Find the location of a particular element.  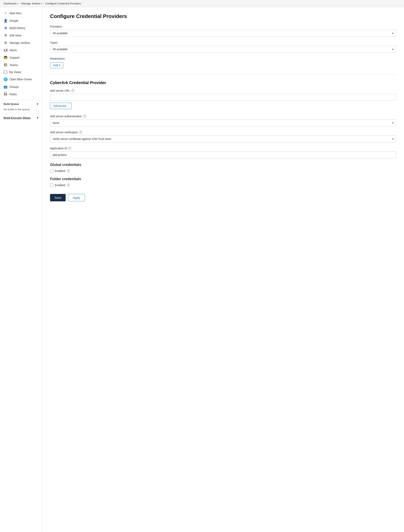

page-title: Configure Credential Providers is located at coordinates (223, 16).